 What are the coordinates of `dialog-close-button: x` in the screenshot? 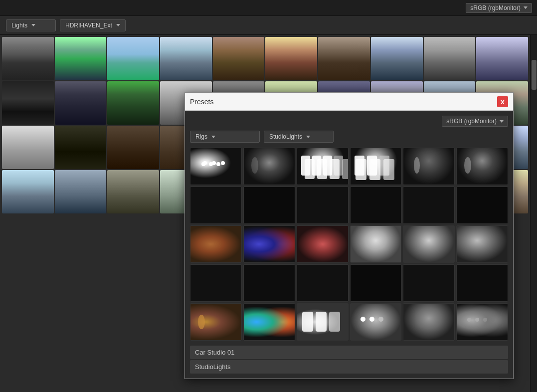 It's located at (503, 102).